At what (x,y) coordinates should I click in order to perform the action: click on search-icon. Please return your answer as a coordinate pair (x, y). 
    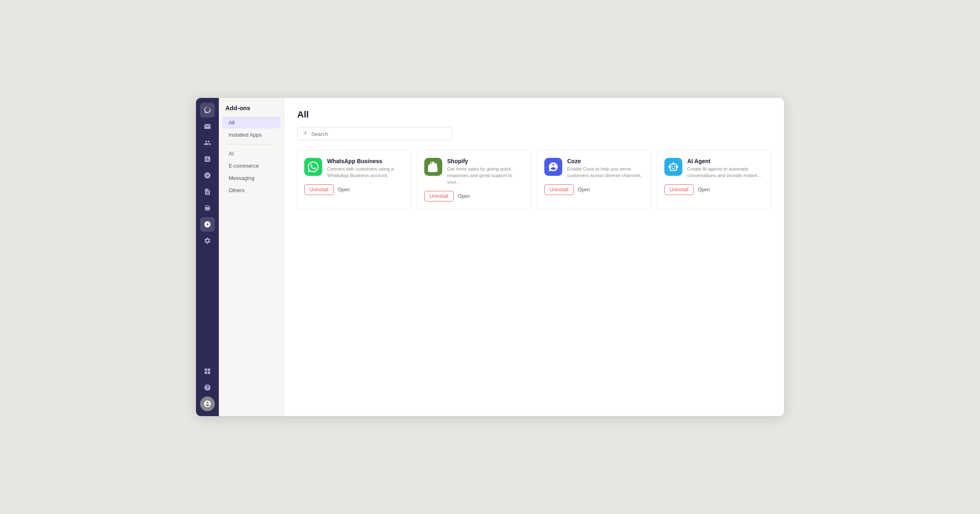
    Looking at the image, I should click on (305, 134).